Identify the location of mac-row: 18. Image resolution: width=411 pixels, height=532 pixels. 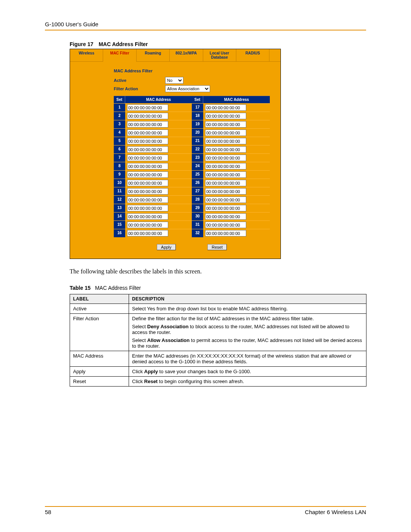
(231, 116).